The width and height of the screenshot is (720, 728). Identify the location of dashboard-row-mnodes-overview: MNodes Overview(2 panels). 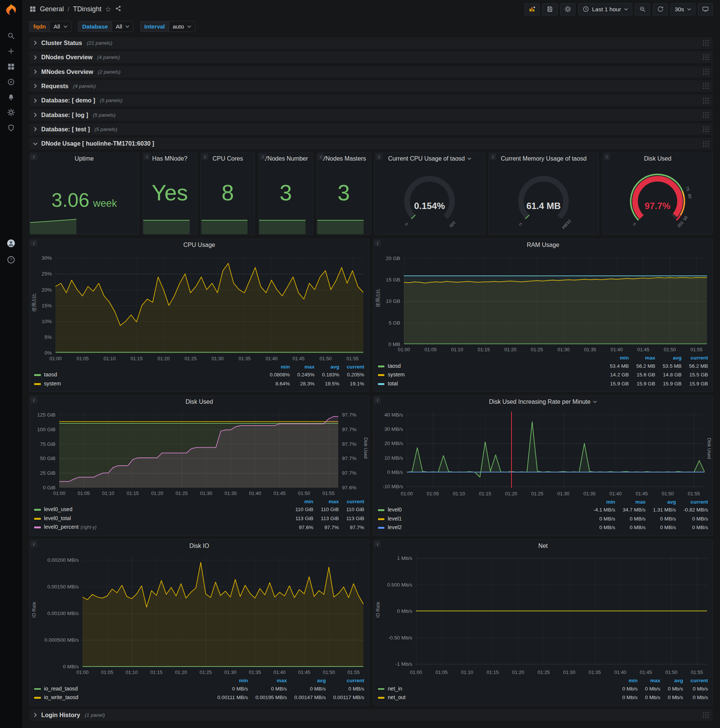
(371, 72).